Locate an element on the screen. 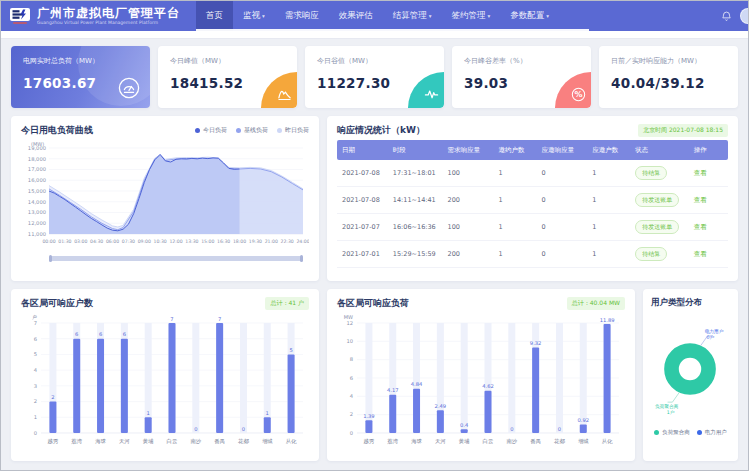 The image size is (749, 471). svg-text: 0 is located at coordinates (352, 433).